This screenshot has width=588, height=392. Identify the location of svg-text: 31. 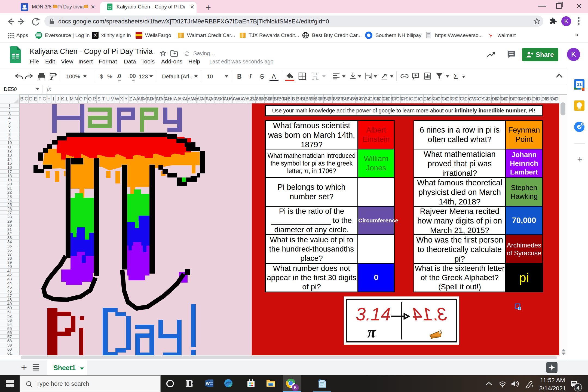
(579, 84).